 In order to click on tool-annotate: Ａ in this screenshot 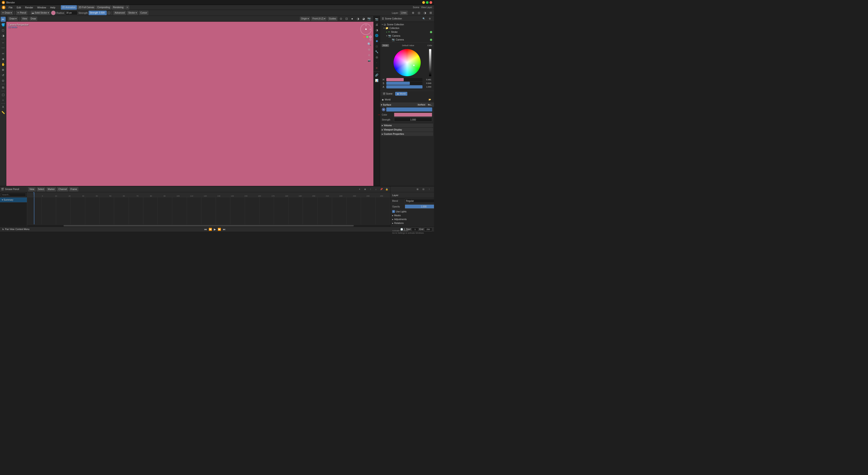, I will do `click(3, 107)`.